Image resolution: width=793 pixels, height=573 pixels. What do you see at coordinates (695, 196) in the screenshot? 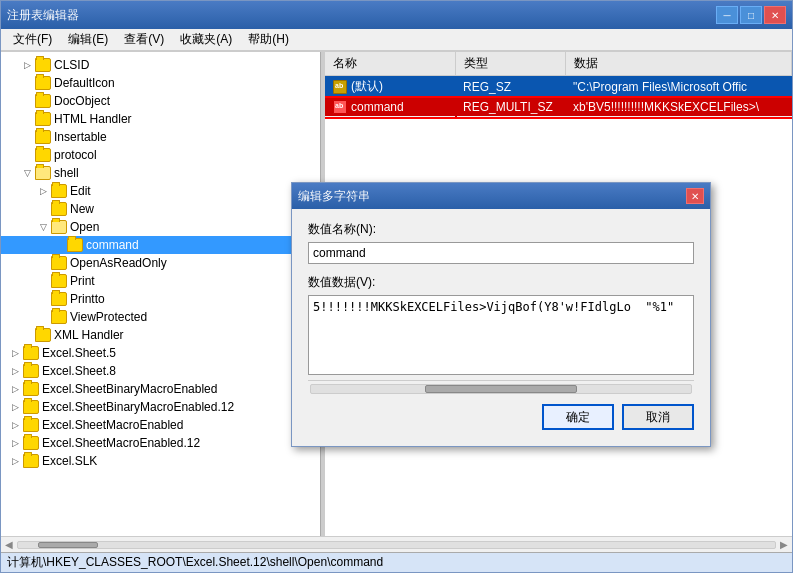
I see `dialog-close-button: ✕` at bounding box center [695, 196].